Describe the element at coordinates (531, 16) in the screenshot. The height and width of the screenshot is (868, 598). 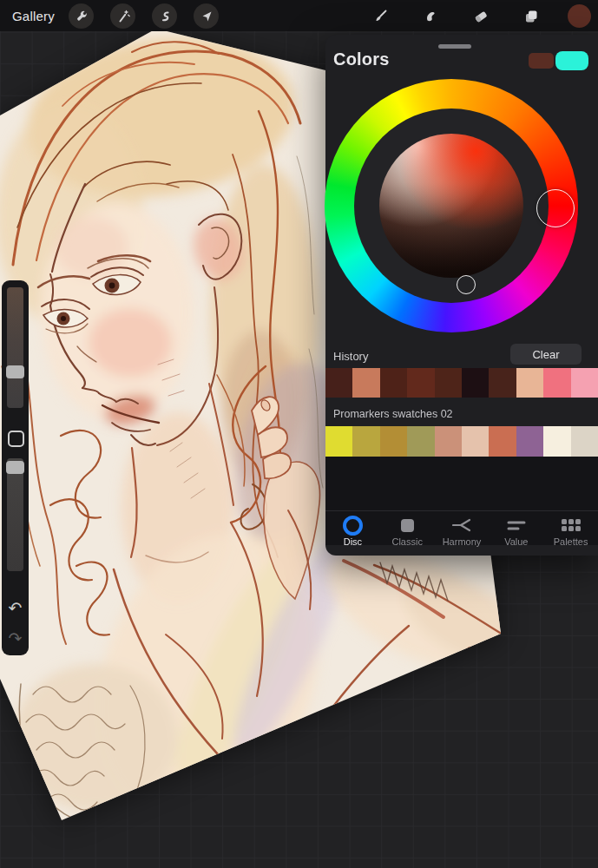
I see `layers-glyph` at that location.